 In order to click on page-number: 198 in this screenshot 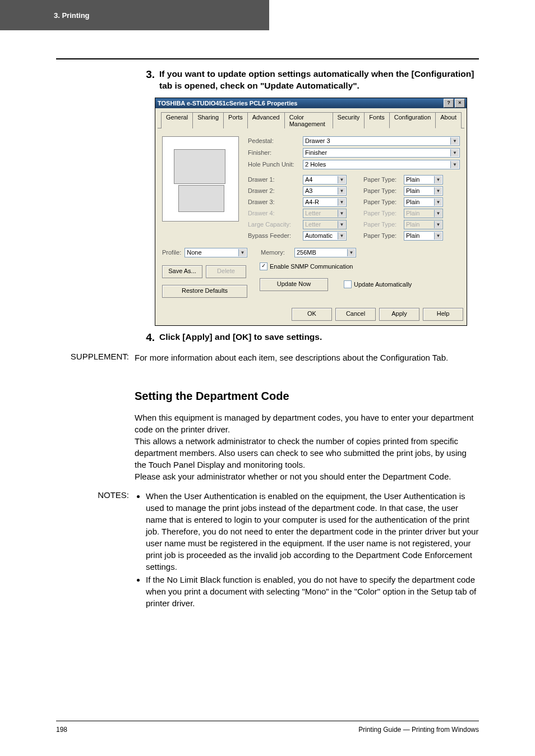, I will do `click(62, 730)`.